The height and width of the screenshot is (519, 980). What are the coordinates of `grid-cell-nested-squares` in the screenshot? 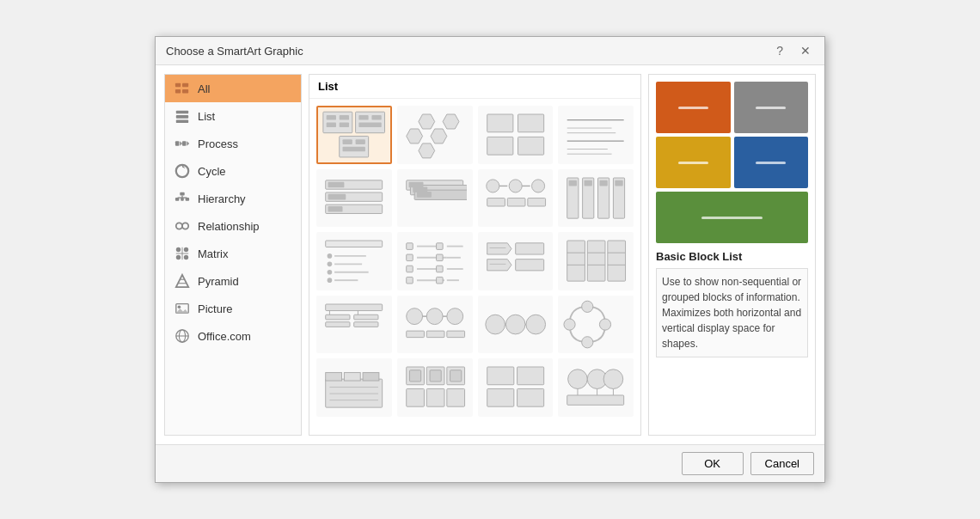 It's located at (435, 388).